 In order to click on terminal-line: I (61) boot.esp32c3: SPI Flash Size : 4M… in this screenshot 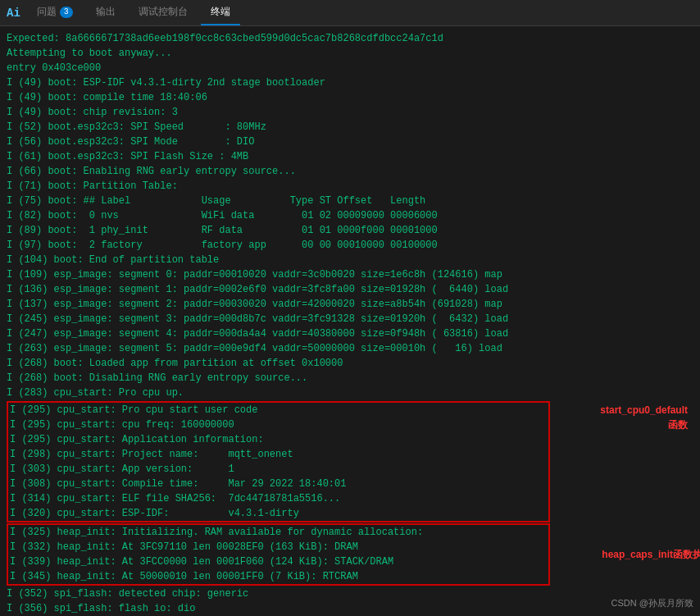, I will do `click(350, 157)`.